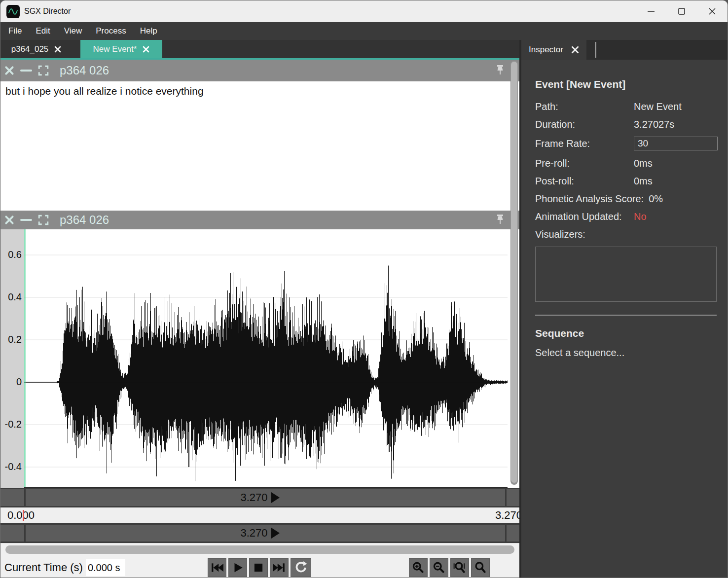  I want to click on frame-rate-label: Frame Rate:, so click(584, 144).